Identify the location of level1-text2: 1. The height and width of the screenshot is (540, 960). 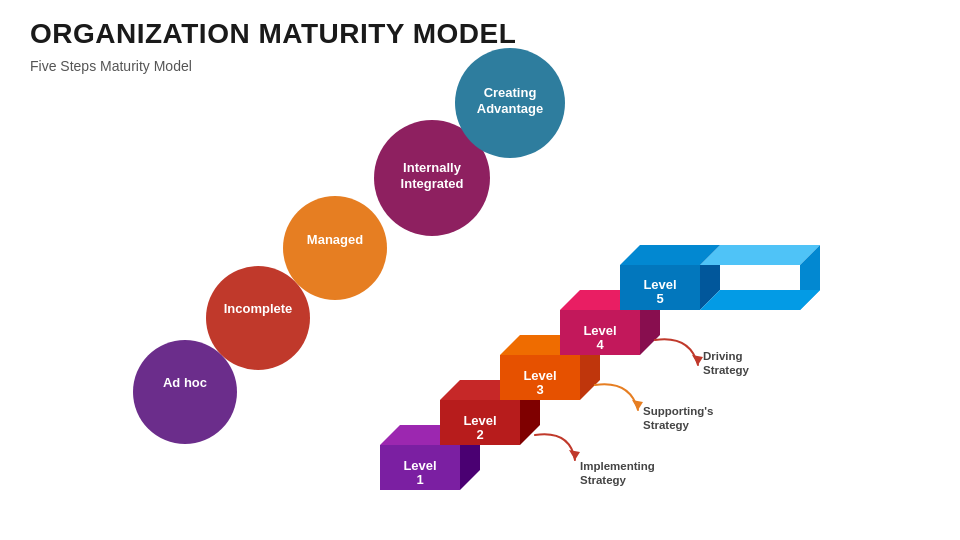
(420, 480).